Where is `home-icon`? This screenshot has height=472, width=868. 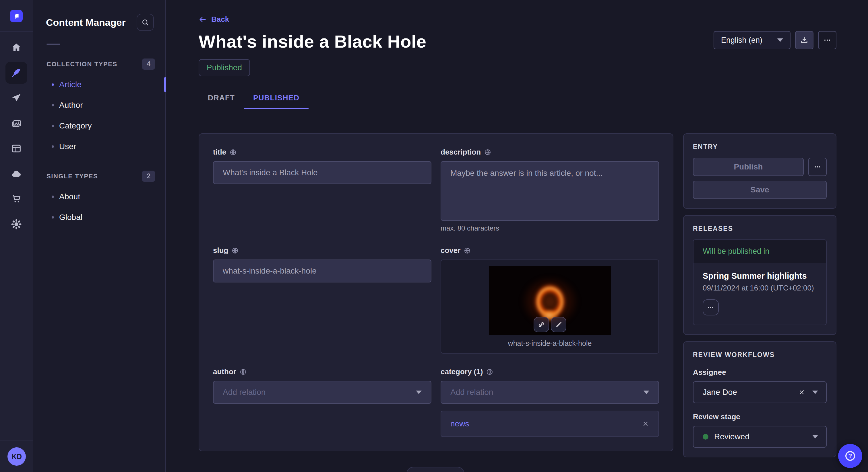
home-icon is located at coordinates (17, 47).